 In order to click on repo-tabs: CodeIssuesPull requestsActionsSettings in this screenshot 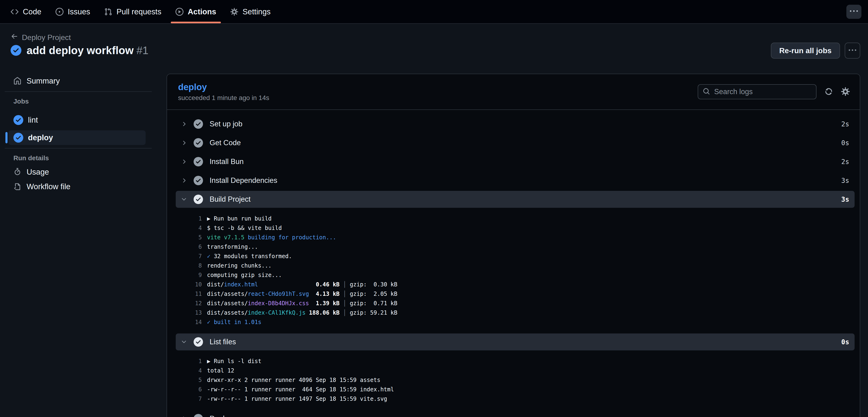, I will do `click(144, 11)`.